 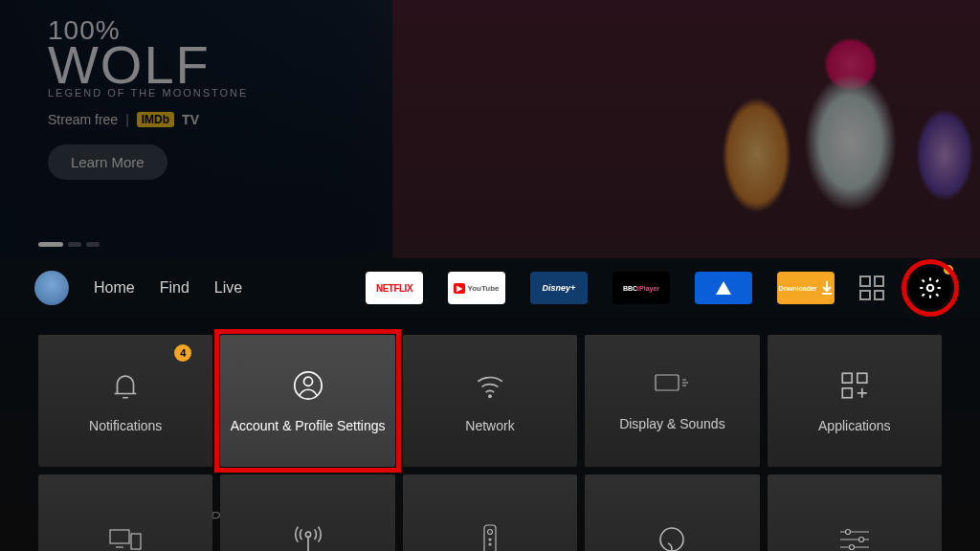 I want to click on nav-find: Find, so click(x=174, y=288).